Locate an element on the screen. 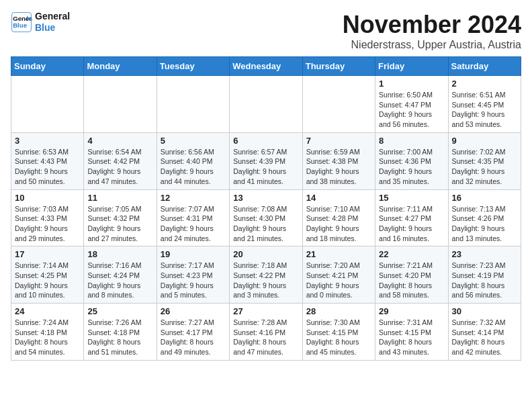 This screenshot has height=411, width=532. title-block: November 2024 Niederstrass, Upper Austri… is located at coordinates (432, 31).